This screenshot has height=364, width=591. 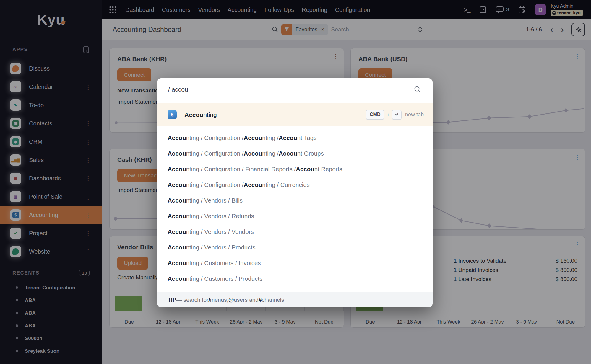 What do you see at coordinates (220, 216) in the screenshot?
I see `plain-text: nting / Vendors / Refunds` at bounding box center [220, 216].